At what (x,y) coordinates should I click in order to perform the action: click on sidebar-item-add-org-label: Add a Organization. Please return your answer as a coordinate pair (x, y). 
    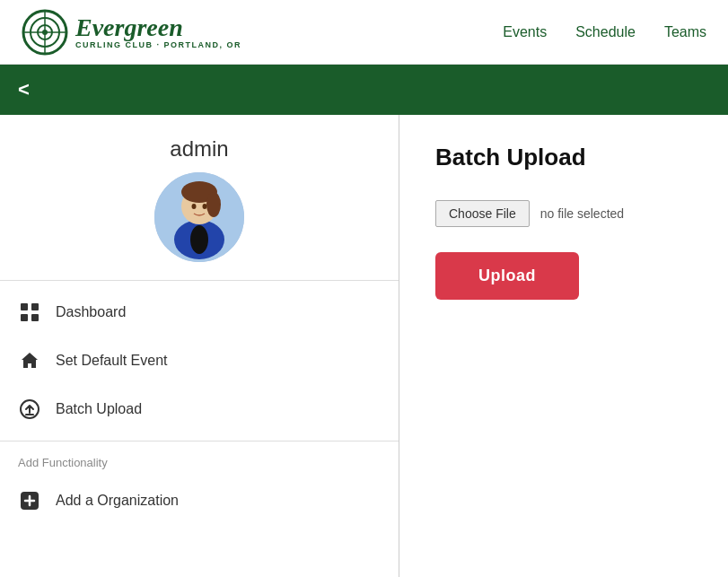
    Looking at the image, I should click on (117, 501).